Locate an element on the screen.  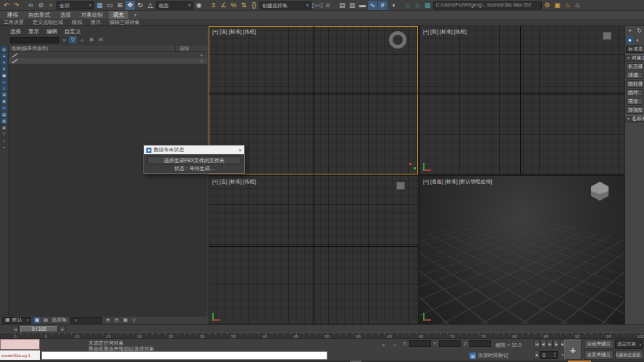
object-type-rollout: ▼ 对象类型 is located at coordinates (635, 58).